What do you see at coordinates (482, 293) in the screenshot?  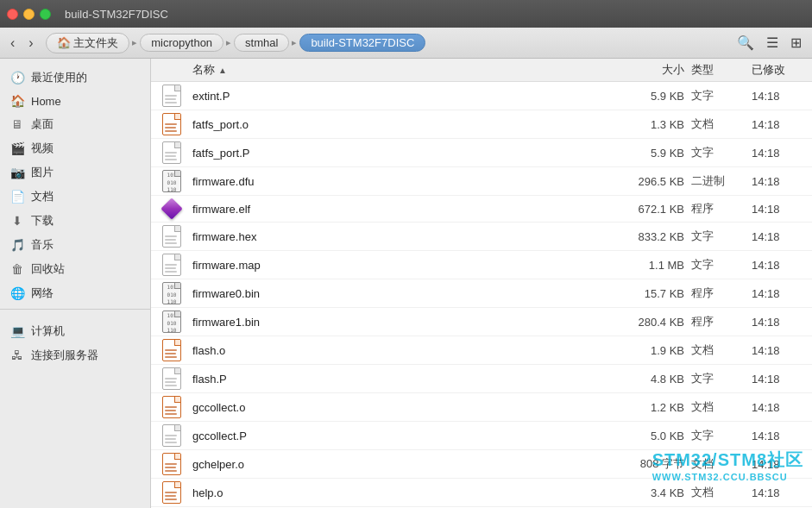 I see `table-row: 101010110 firmware0.bin 15.7 KB 程序 14:18` at bounding box center [482, 293].